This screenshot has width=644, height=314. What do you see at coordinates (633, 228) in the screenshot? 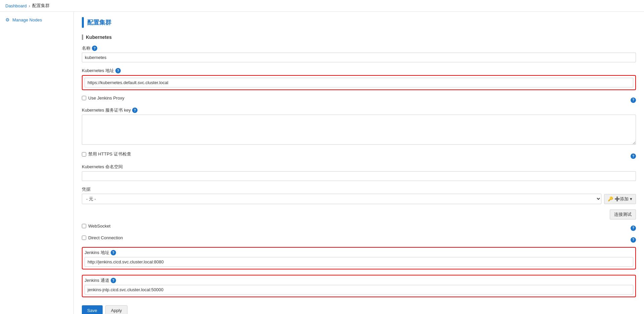
I see `websocket-help-icon: ?` at bounding box center [633, 228].